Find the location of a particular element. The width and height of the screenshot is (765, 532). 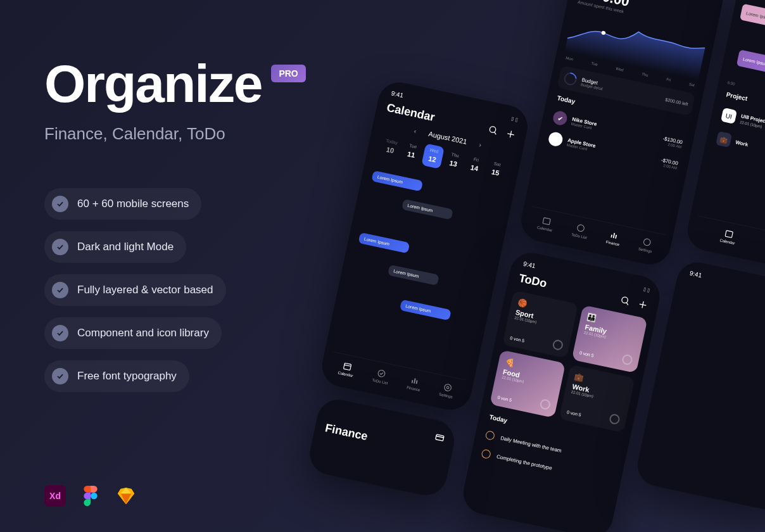

feature-item: Fully layered & vector based is located at coordinates (136, 290).